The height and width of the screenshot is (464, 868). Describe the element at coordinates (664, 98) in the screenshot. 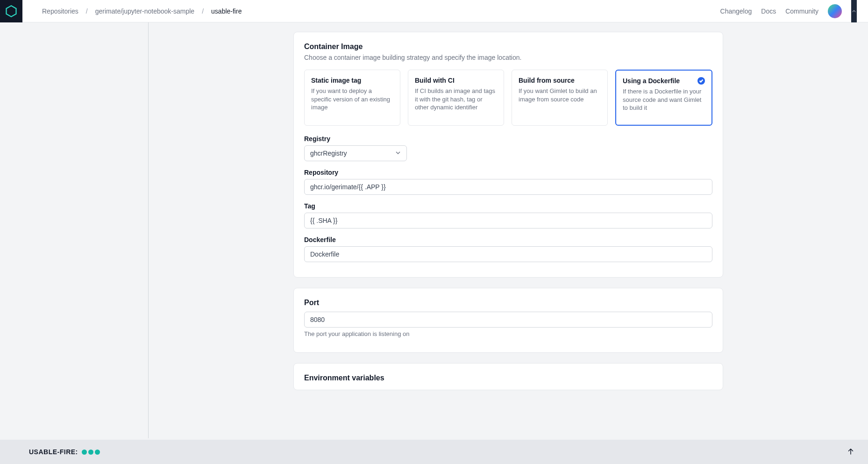

I see `strategy-using-dockerfile: Using a Dockerfile If there is a Dockerf…` at that location.